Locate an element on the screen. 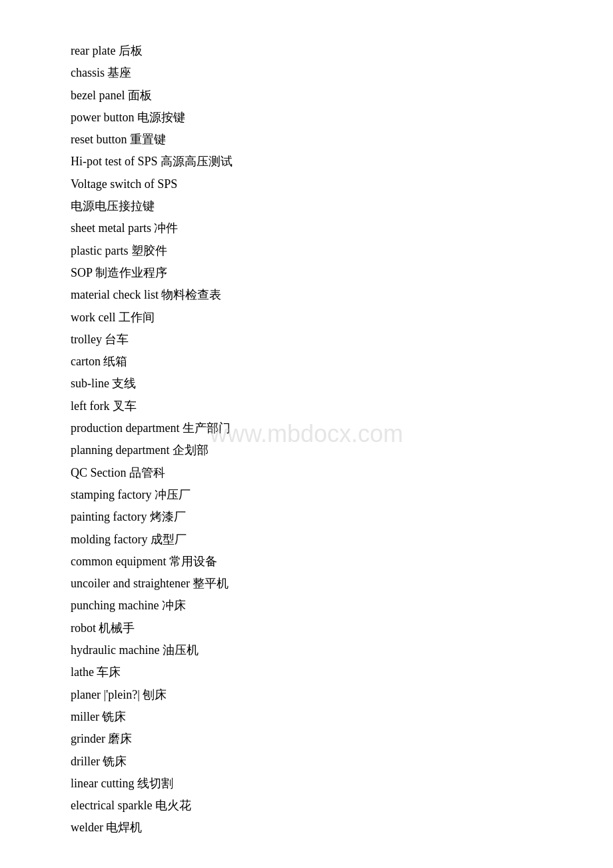  list-item: miller 铣床 is located at coordinates (306, 717).